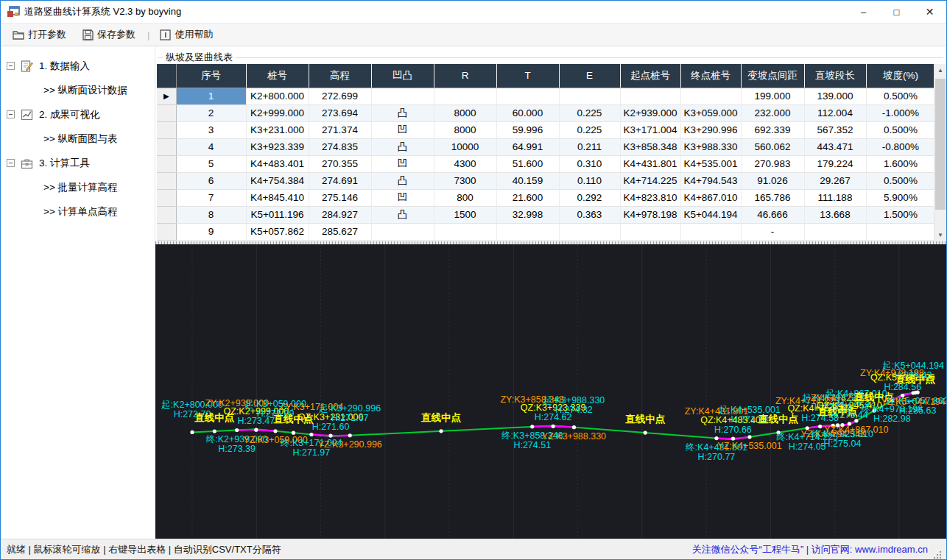  I want to click on table-cell: K3+059.000, so click(711, 113).